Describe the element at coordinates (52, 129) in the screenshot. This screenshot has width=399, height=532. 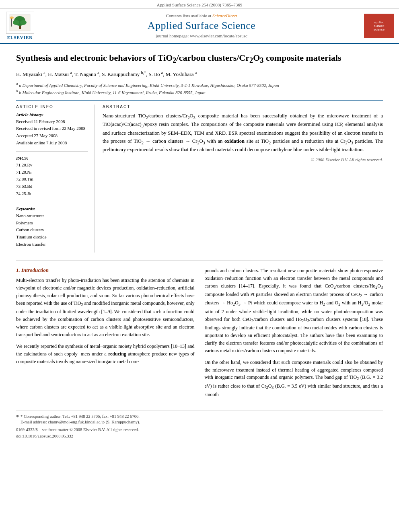
I see `history-section: Article history: Received 11 February 20…` at that location.